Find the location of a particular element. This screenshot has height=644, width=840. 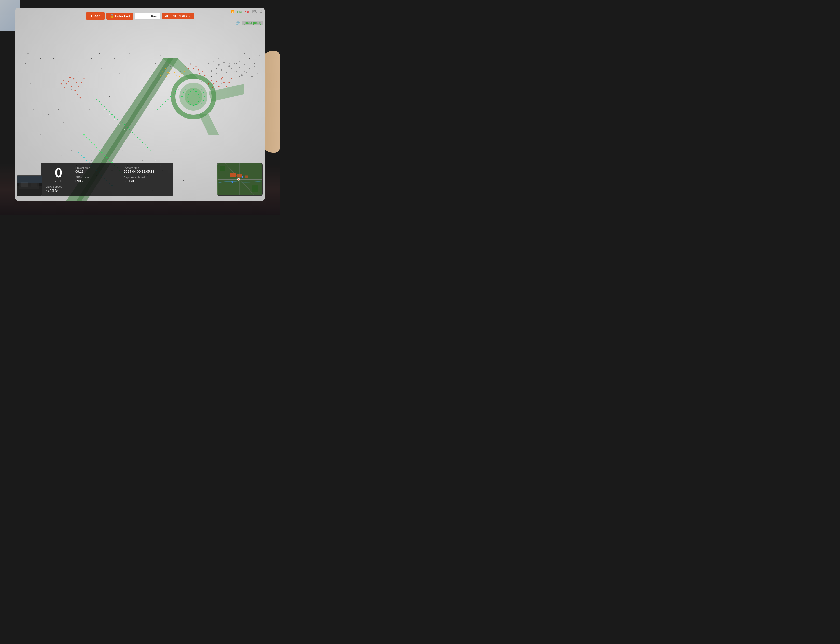

pan-button: Pan is located at coordinates (154, 16).